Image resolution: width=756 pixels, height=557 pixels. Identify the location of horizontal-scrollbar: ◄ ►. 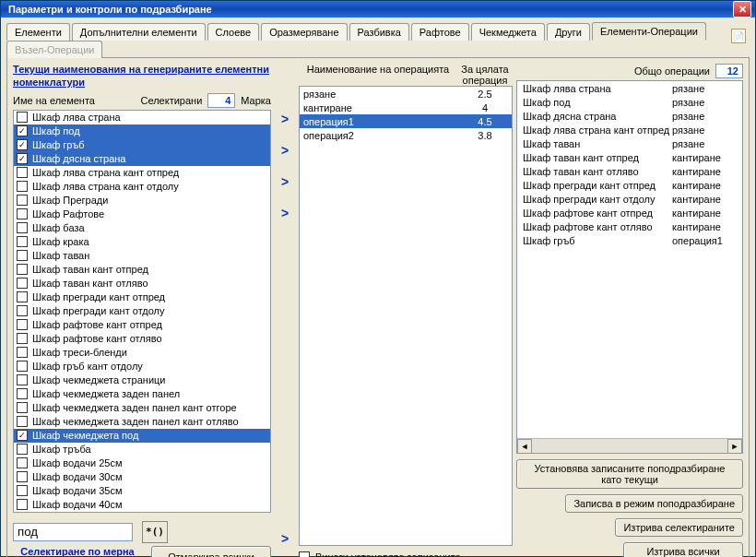
(630, 445).